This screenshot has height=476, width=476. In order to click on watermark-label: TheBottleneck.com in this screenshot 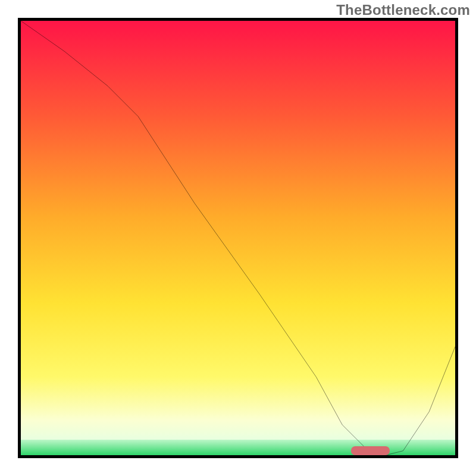, I will do `click(403, 10)`.